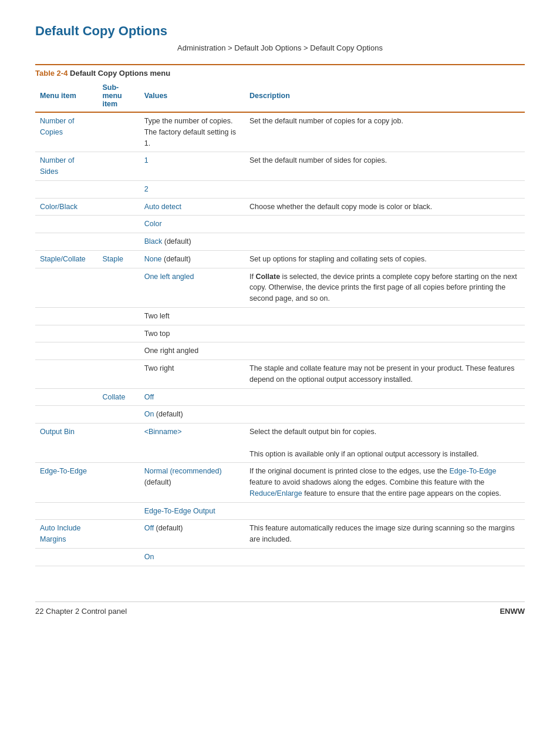  Describe the element at coordinates (385, 288) in the screenshot. I see `cell-description: If Collate is selected, the device print…` at that location.